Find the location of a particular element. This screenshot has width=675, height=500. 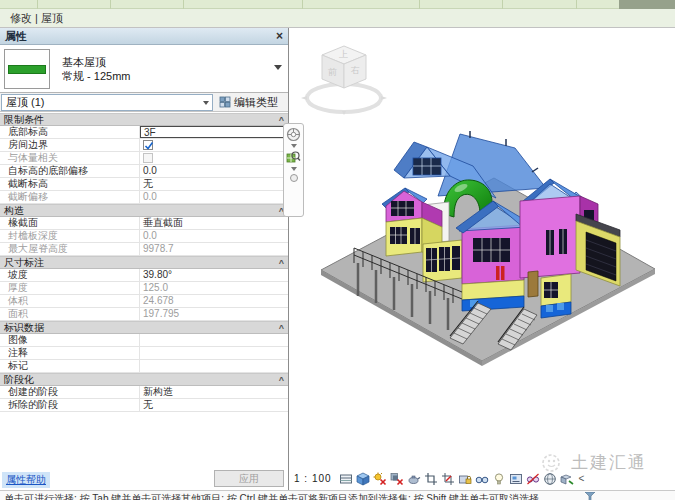

property-value: 9978.7 is located at coordinates (214, 249).